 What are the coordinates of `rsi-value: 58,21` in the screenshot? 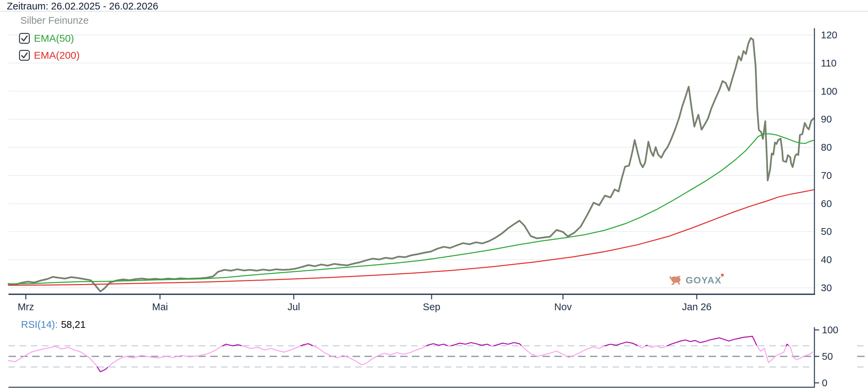 It's located at (73, 324).